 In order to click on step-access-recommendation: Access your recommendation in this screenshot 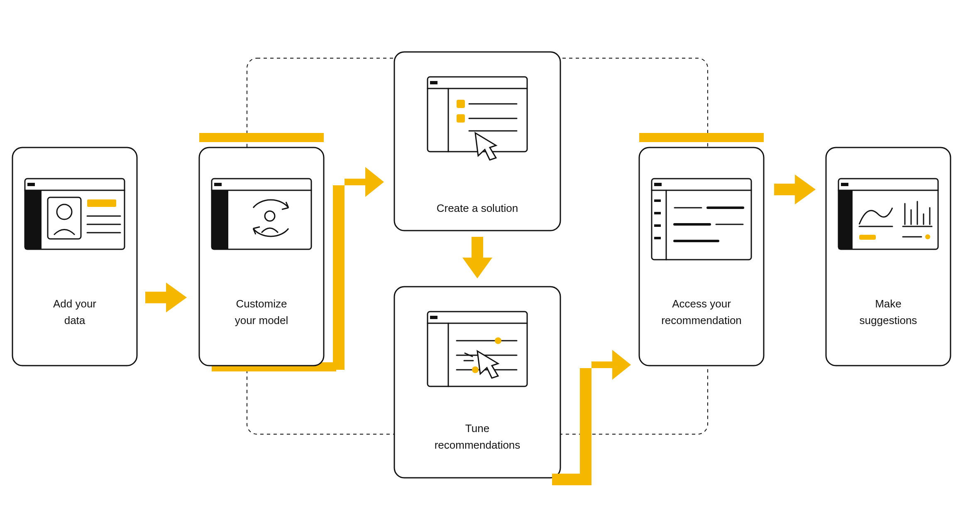, I will do `click(701, 249)`.